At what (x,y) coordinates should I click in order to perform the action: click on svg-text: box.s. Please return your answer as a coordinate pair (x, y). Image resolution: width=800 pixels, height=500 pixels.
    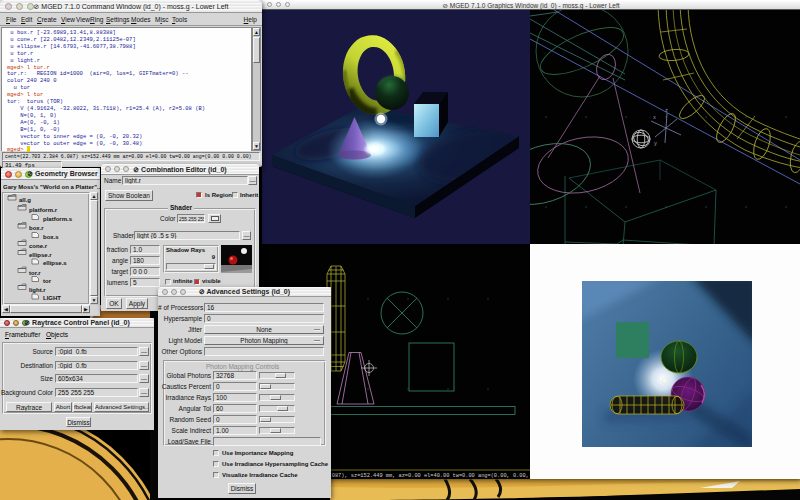
    Looking at the image, I should click on (51, 237).